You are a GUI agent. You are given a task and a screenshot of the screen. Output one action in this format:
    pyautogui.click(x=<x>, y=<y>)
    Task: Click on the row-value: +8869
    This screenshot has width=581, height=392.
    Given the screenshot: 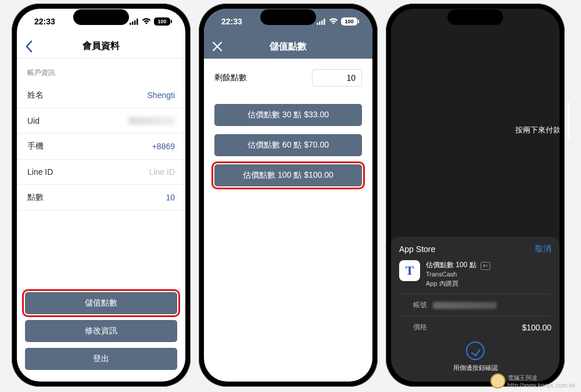 What is the action you would take?
    pyautogui.click(x=164, y=146)
    